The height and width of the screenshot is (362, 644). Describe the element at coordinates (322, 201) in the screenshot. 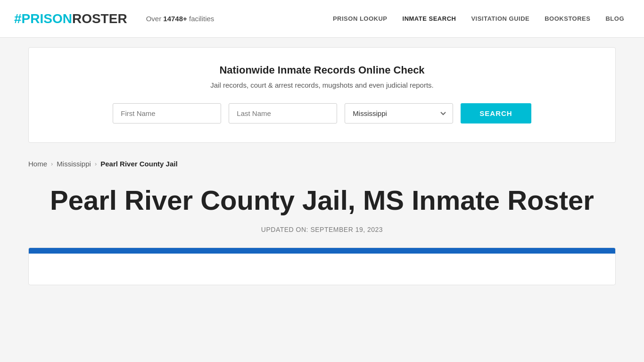

I see `page-title: Pearl River County Jail, MS Inmate Roste…` at that location.